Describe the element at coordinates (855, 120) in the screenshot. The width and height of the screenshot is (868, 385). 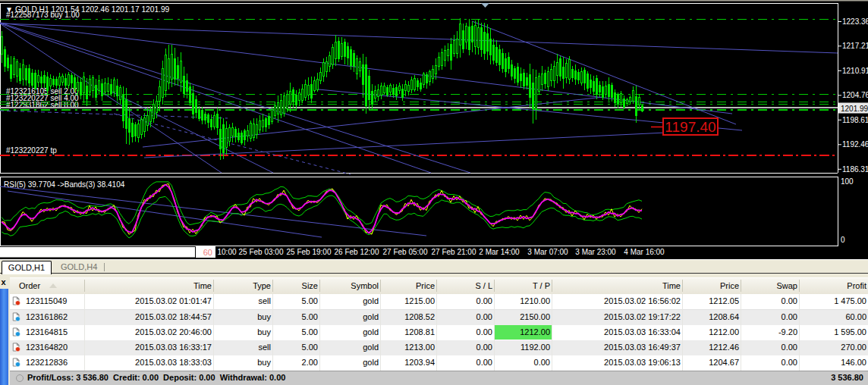
I see `svg-text: 1198.61` at that location.